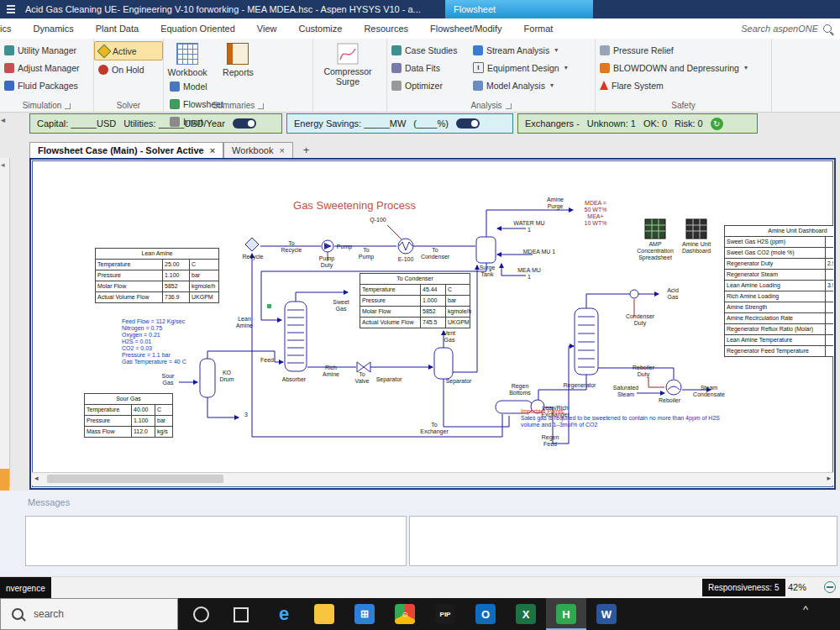  I want to click on flowsheet-table-sour-gas: Sour GasTemperature40.00CPressure1.100ba…, so click(129, 415).